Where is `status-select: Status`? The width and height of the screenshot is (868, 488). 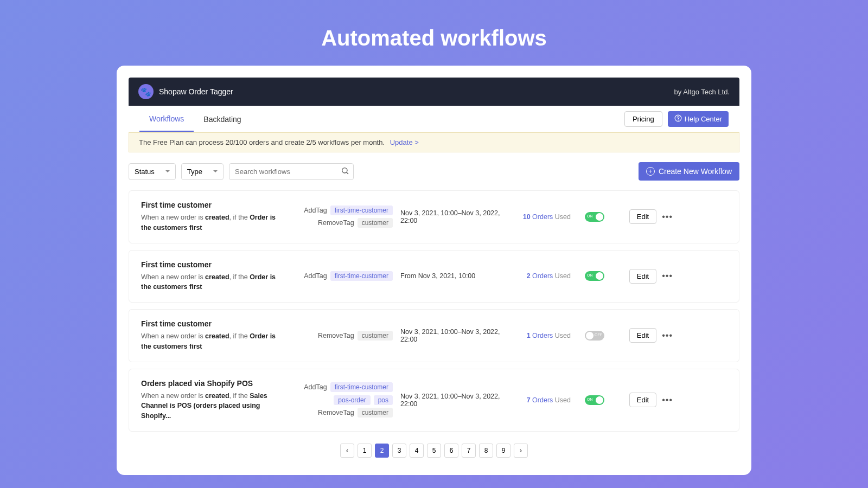 status-select: Status is located at coordinates (152, 171).